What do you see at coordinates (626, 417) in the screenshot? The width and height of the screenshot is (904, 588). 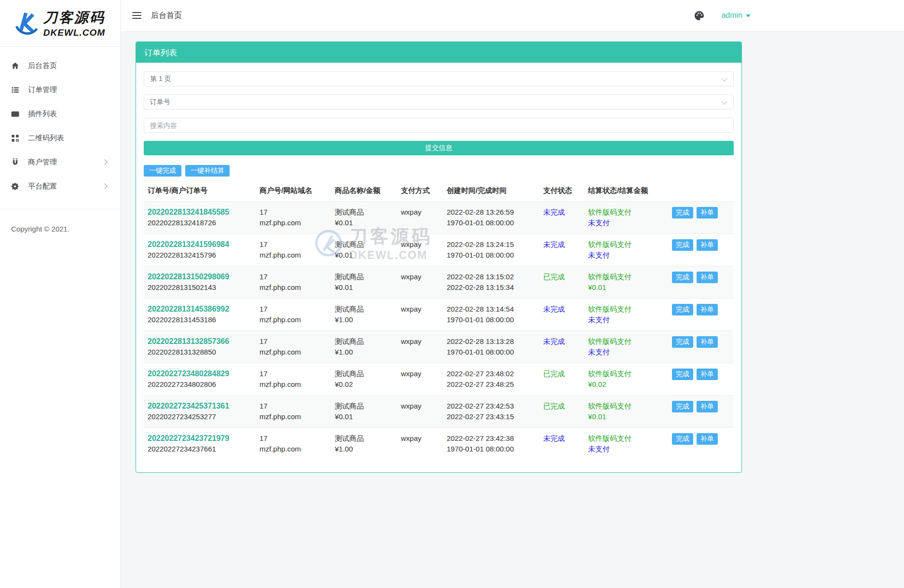 I see `settle-value: ¥0.01` at bounding box center [626, 417].